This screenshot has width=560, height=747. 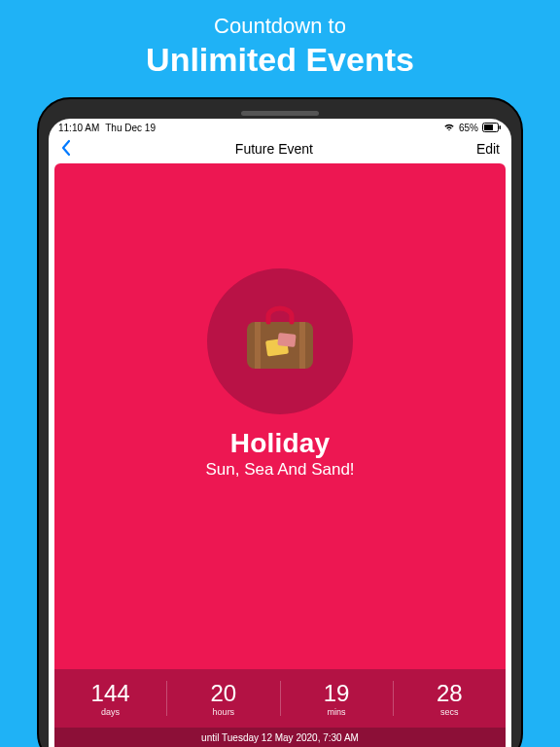 What do you see at coordinates (449, 128) in the screenshot?
I see `wifi-icon` at bounding box center [449, 128].